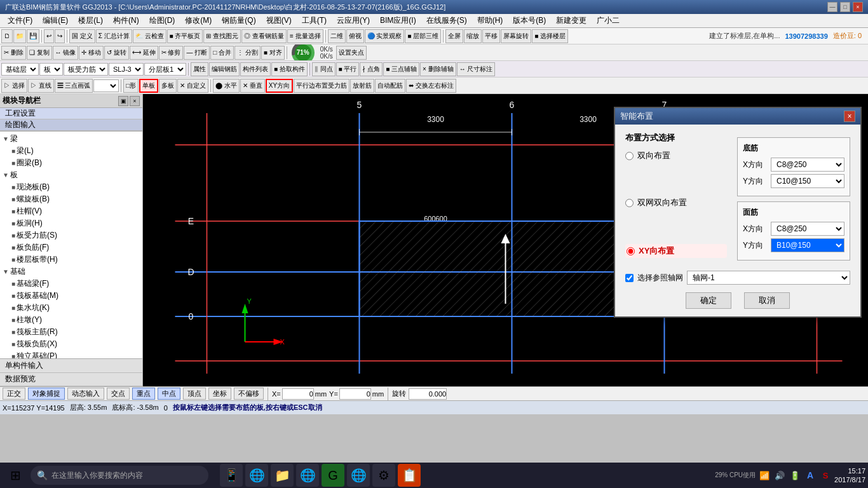 This screenshot has width=868, height=488. I want to click on view-rebar-btn: ◎ 查看钢筋量, so click(264, 36).